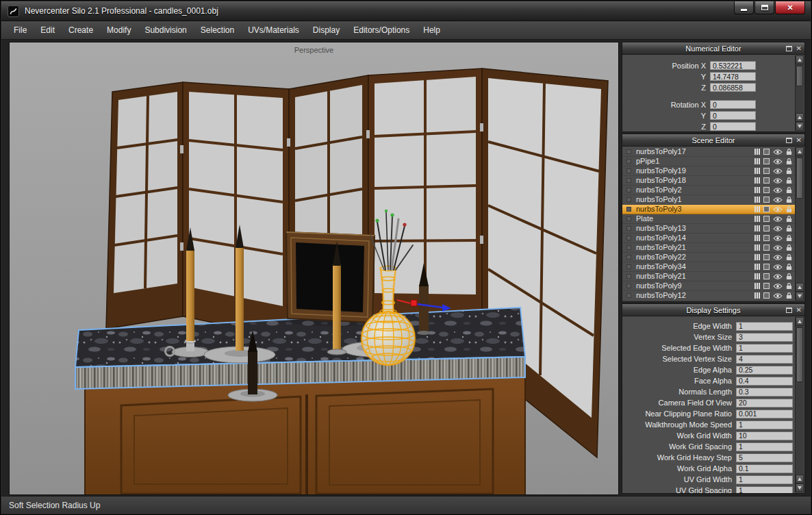 Image resolution: width=812 pixels, height=515 pixels. Describe the element at coordinates (764, 8) in the screenshot. I see `maximize-button` at that location.